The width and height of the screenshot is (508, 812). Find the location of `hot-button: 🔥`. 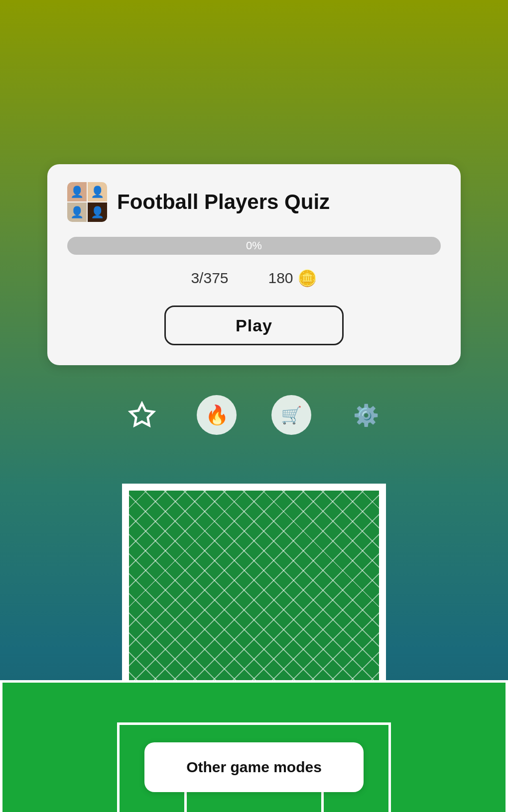

hot-button: 🔥 is located at coordinates (217, 415).